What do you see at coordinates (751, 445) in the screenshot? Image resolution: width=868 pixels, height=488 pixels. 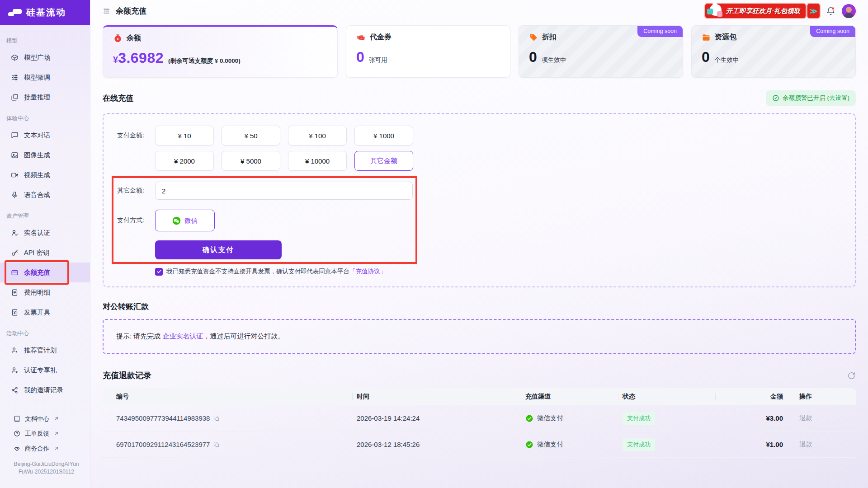 I see `record-amount: ¥1.00` at bounding box center [751, 445].